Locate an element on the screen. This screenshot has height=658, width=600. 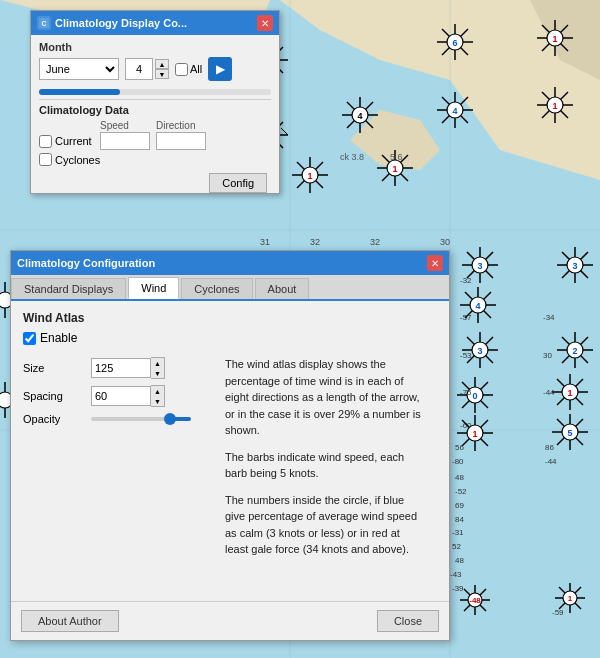
svg-text: 69 is located at coordinates (460, 506).